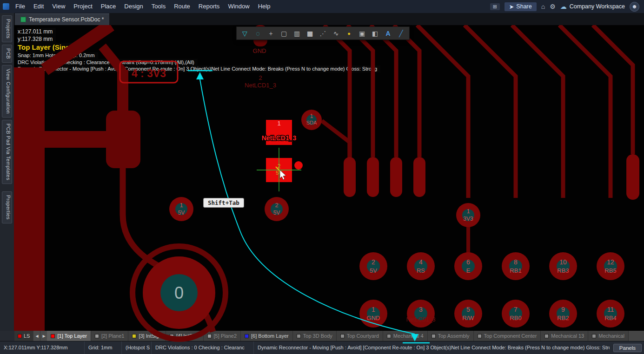 Image resolution: width=644 pixels, height=354 pixels. What do you see at coordinates (468, 266) in the screenshot?
I see `pad-row1-6-e: 6 E` at bounding box center [468, 266].